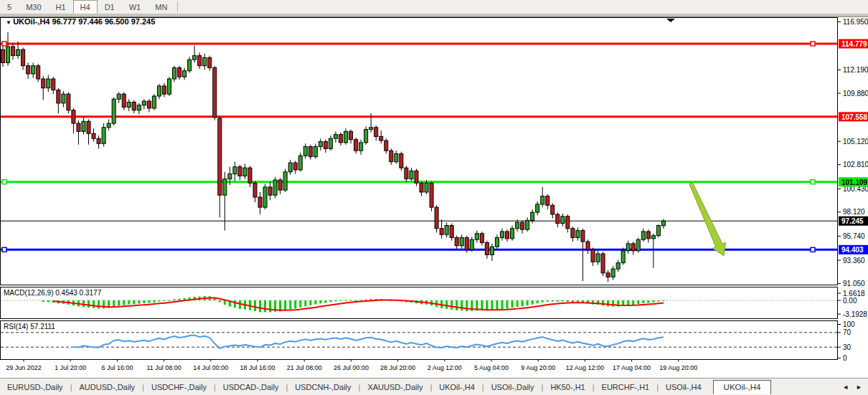  What do you see at coordinates (211, 368) in the screenshot?
I see `time-axis-label: 14 Jul 00:00` at bounding box center [211, 368].